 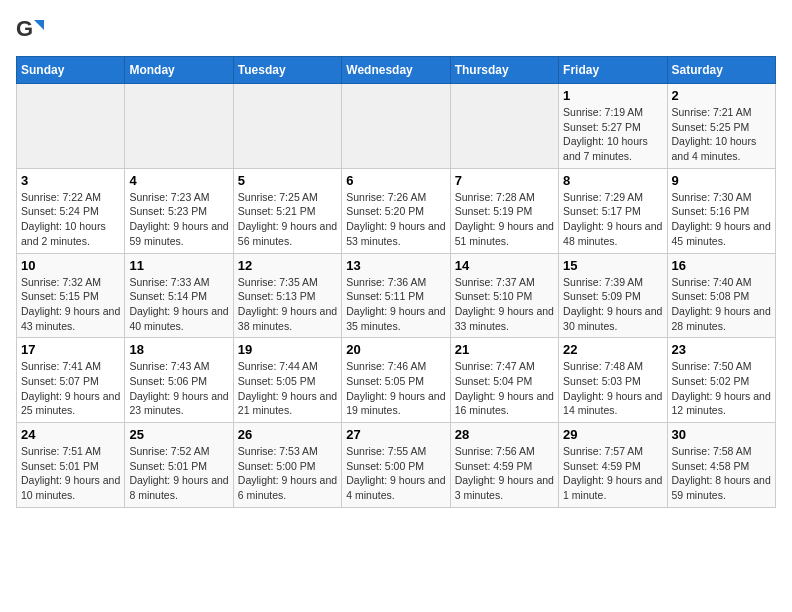 I want to click on weekday-header-friday: Friday, so click(x=613, y=70).